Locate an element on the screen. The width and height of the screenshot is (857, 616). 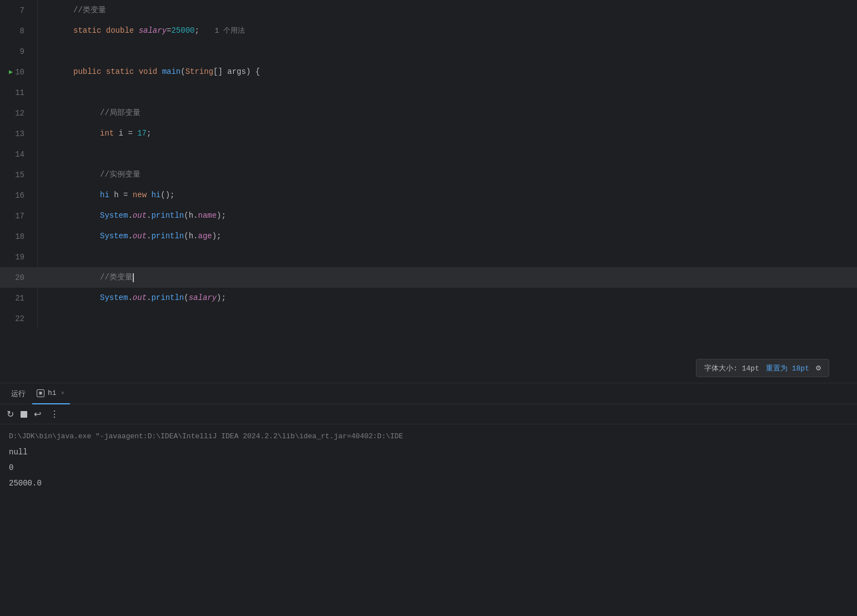
line-number-19: 19 is located at coordinates (17, 257).